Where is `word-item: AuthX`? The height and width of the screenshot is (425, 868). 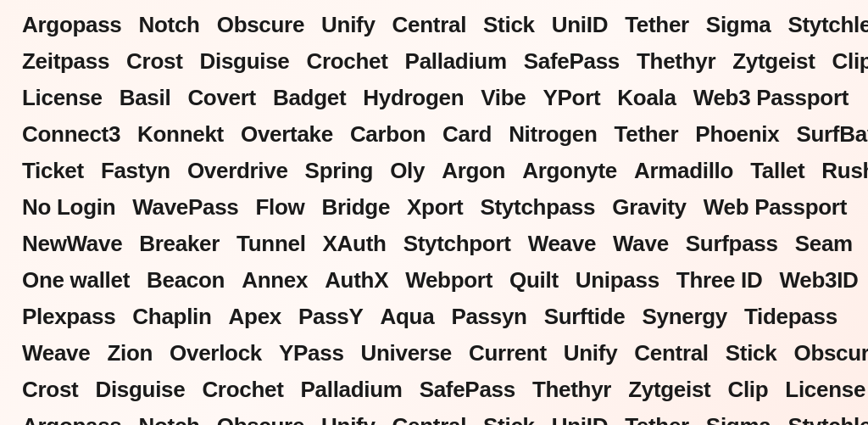
word-item: AuthX is located at coordinates (356, 280).